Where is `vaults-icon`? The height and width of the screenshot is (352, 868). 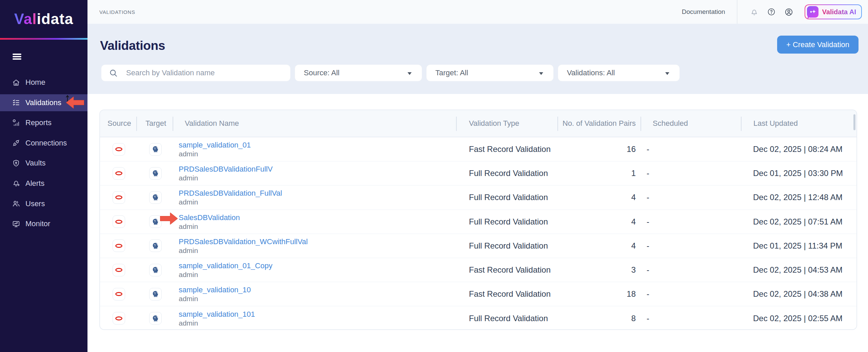
vaults-icon is located at coordinates (16, 163).